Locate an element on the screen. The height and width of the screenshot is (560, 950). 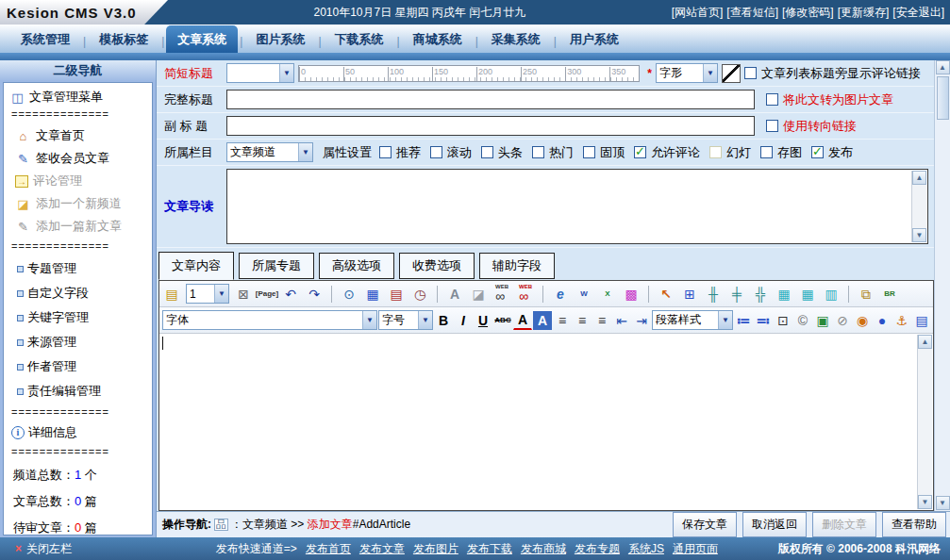
new-page-icon: ▤ is located at coordinates (172, 294).